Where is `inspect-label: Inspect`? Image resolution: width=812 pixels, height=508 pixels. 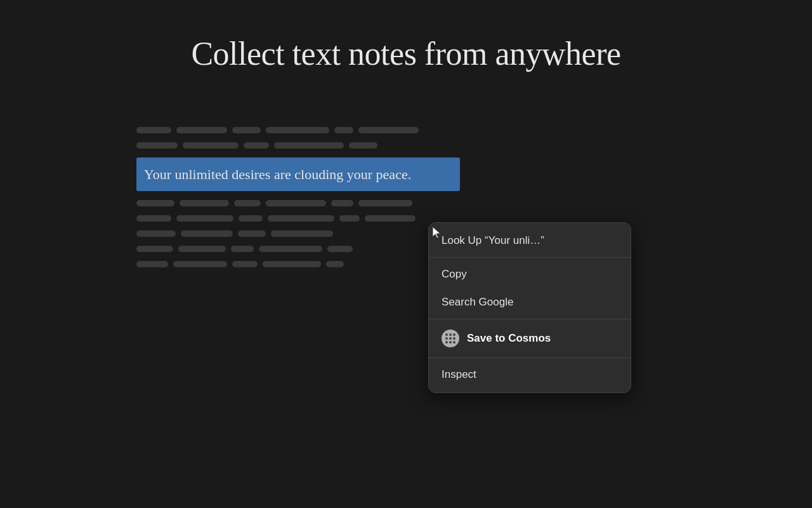 inspect-label: Inspect is located at coordinates (459, 375).